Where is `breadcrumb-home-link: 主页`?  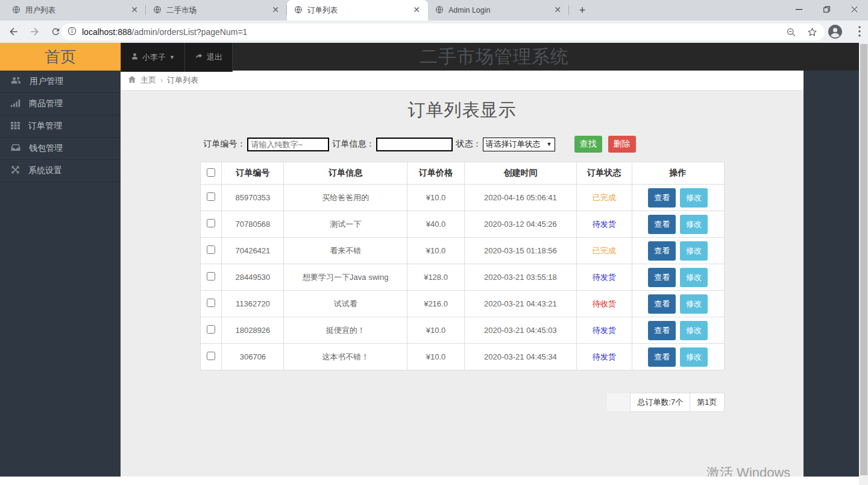 breadcrumb-home-link: 主页 is located at coordinates (148, 80).